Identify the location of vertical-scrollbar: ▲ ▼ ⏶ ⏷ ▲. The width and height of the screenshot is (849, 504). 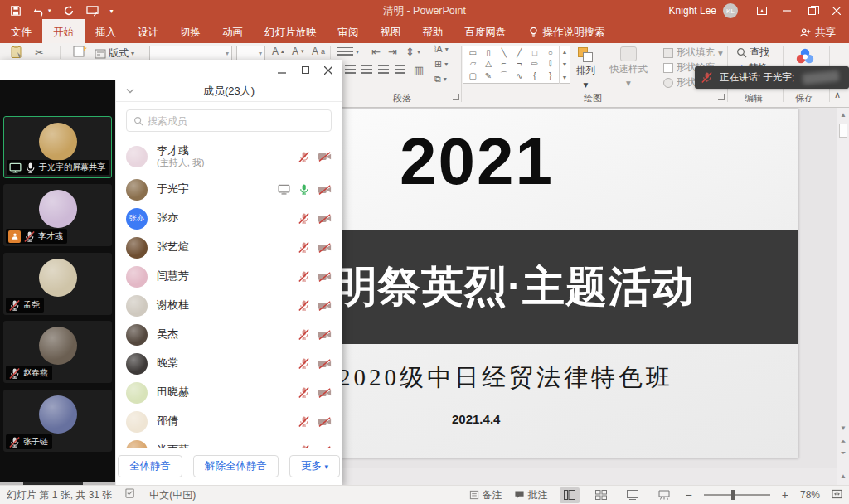
(842, 297).